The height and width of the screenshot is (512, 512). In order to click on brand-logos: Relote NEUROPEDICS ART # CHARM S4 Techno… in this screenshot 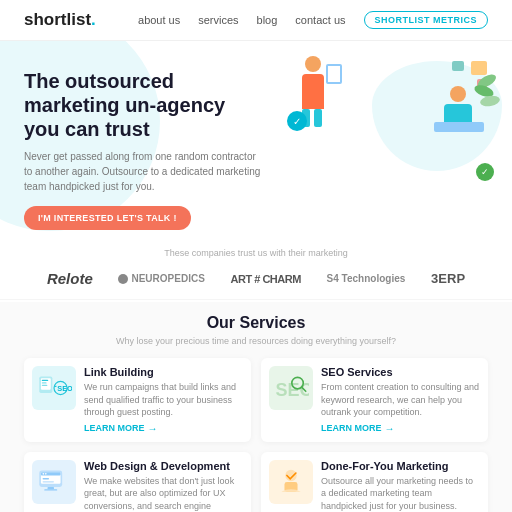, I will do `click(256, 278)`.